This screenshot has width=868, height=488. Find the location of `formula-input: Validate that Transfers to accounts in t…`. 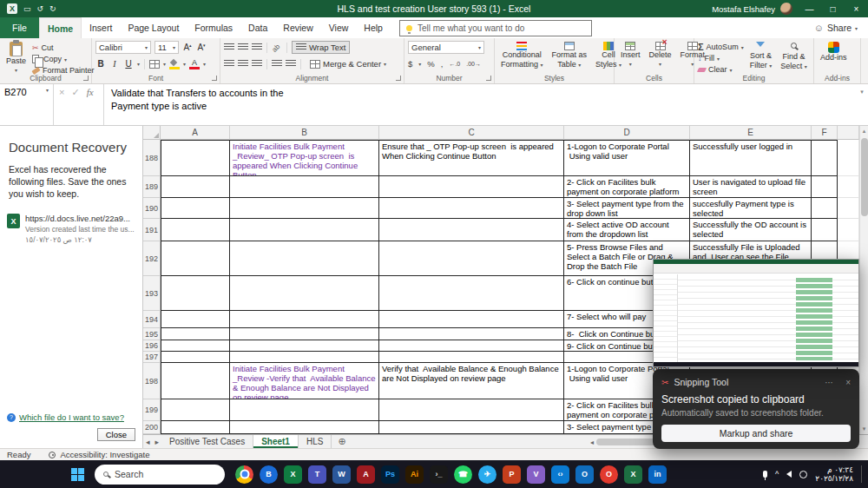

formula-input: Validate that Transfers to accounts in t… is located at coordinates (480, 104).